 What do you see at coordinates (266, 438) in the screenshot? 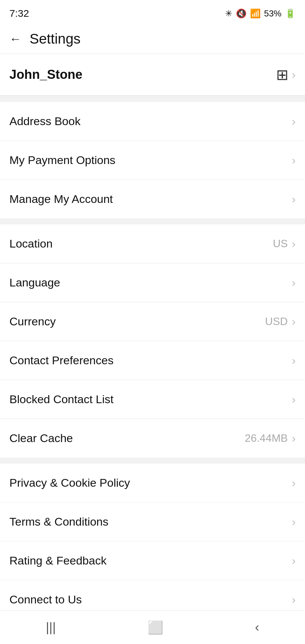
I see `clear-cache-value: 26.44MB` at bounding box center [266, 438].